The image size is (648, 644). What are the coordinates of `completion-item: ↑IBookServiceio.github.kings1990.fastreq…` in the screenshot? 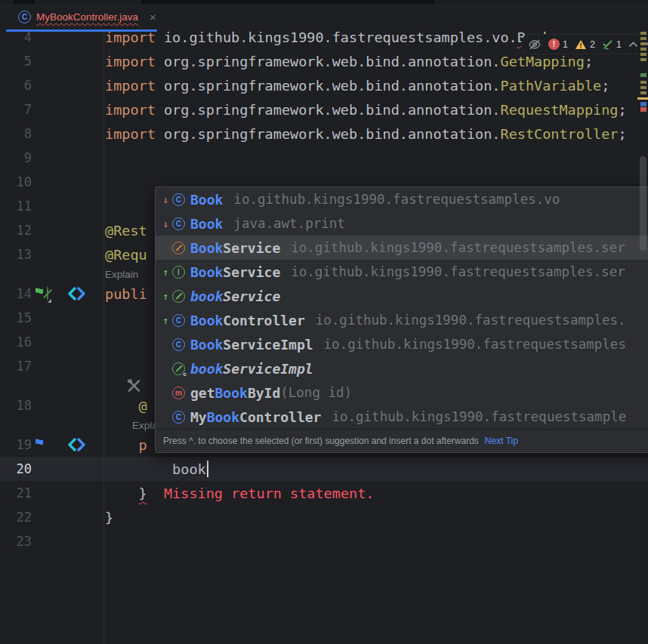 It's located at (402, 272).